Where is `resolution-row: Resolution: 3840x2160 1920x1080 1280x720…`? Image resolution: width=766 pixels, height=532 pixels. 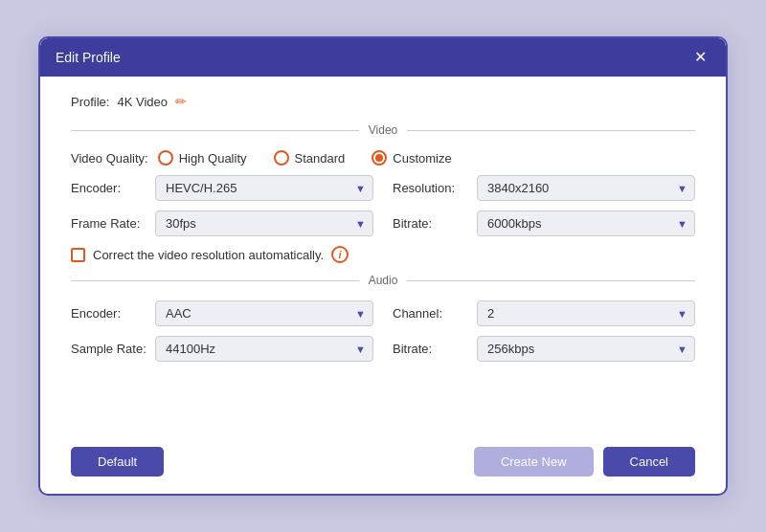
resolution-row: Resolution: 3840x2160 1920x1080 1280x720… is located at coordinates (544, 188).